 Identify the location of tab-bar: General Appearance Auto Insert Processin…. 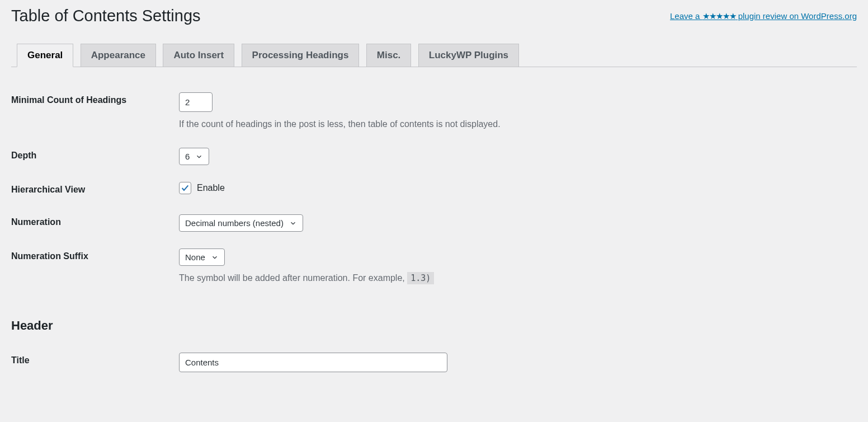
(434, 53).